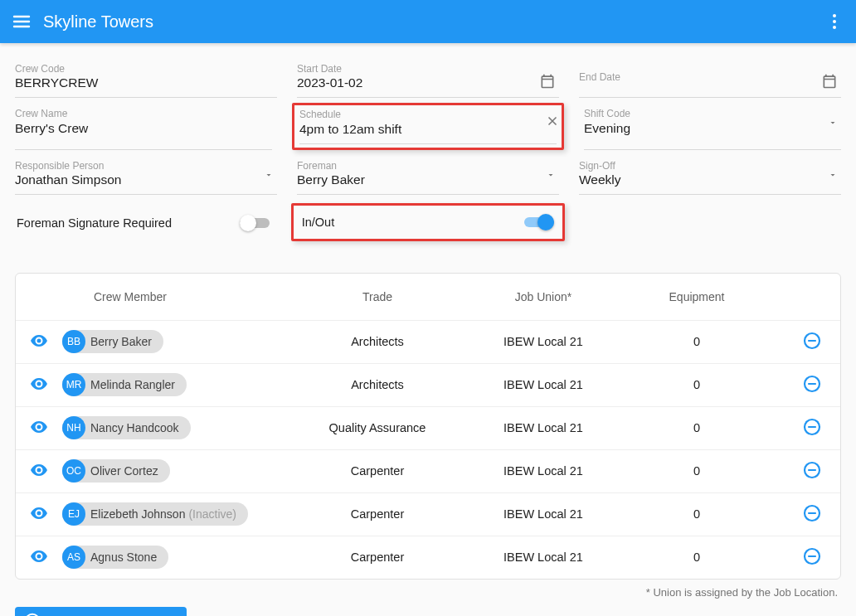  What do you see at coordinates (428, 182) in the screenshot?
I see `foreman-value: Berry Baker` at bounding box center [428, 182].